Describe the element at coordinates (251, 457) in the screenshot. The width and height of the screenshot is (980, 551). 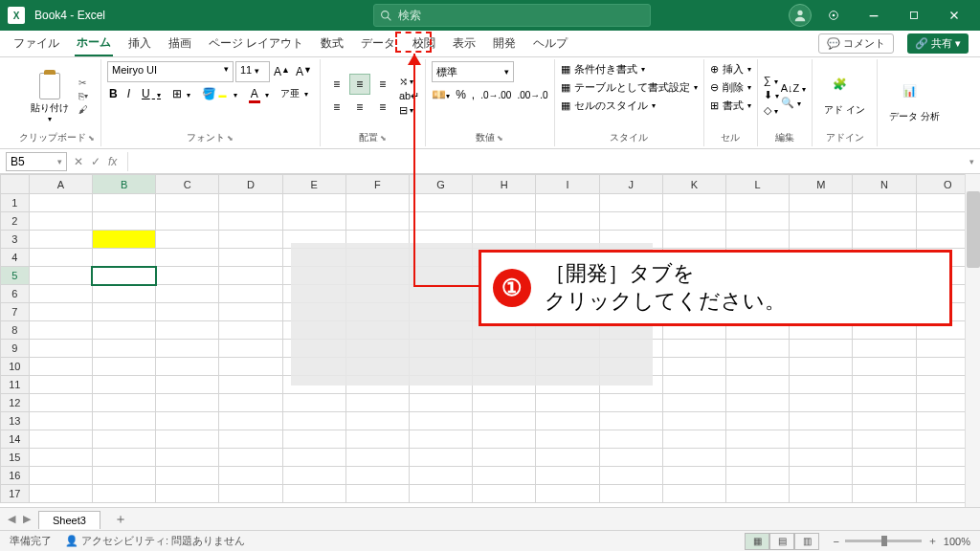
I see `cell-D15` at that location.